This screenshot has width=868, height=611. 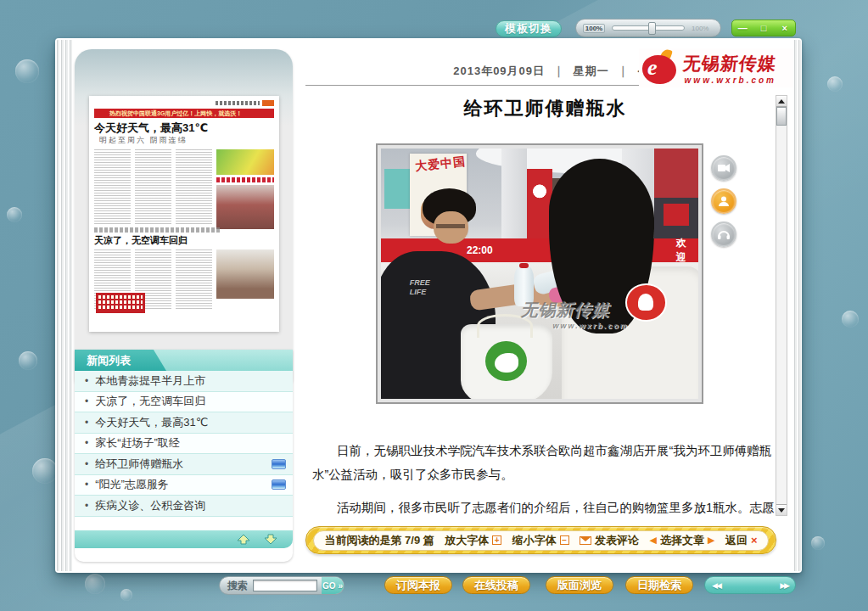 What do you see at coordinates (506, 362) in the screenshot?
I see `bag-logo` at bounding box center [506, 362].